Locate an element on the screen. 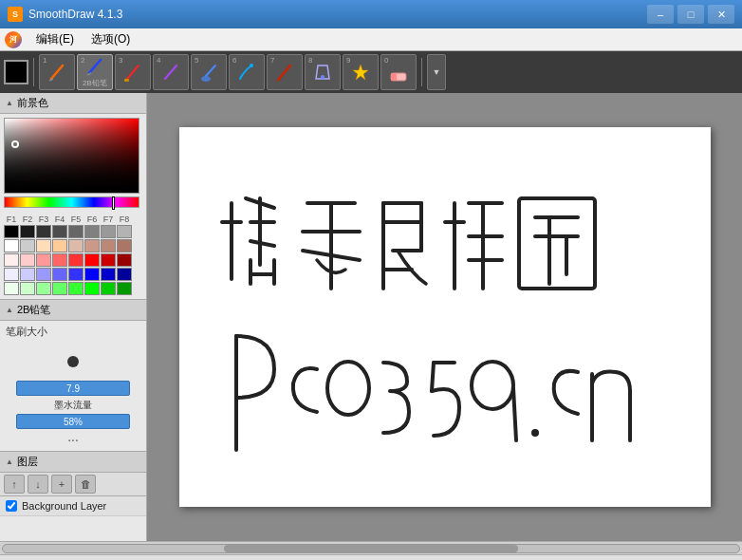 The width and height of the screenshot is (742, 560). swatch-black is located at coordinates (11, 232).